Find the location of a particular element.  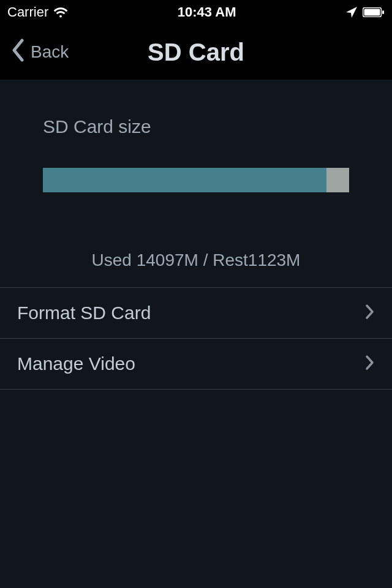

back-button: Back is located at coordinates (34, 53).